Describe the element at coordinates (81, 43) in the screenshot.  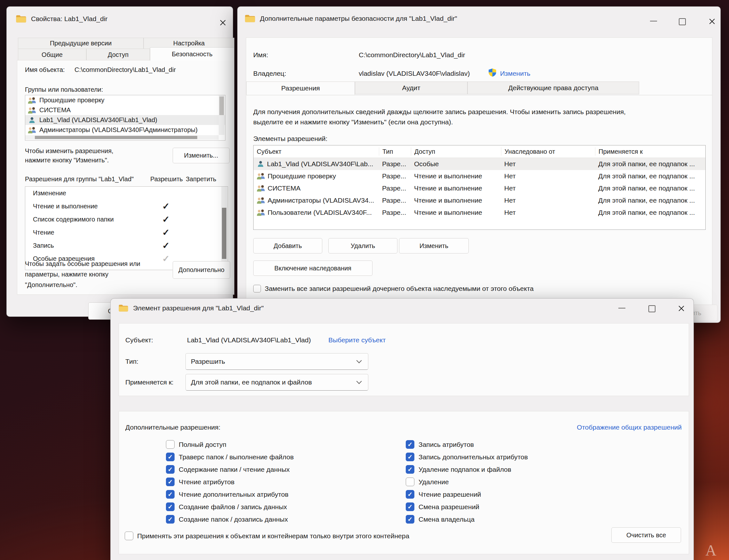
I see `tab-label: Предыдущие версии` at that location.